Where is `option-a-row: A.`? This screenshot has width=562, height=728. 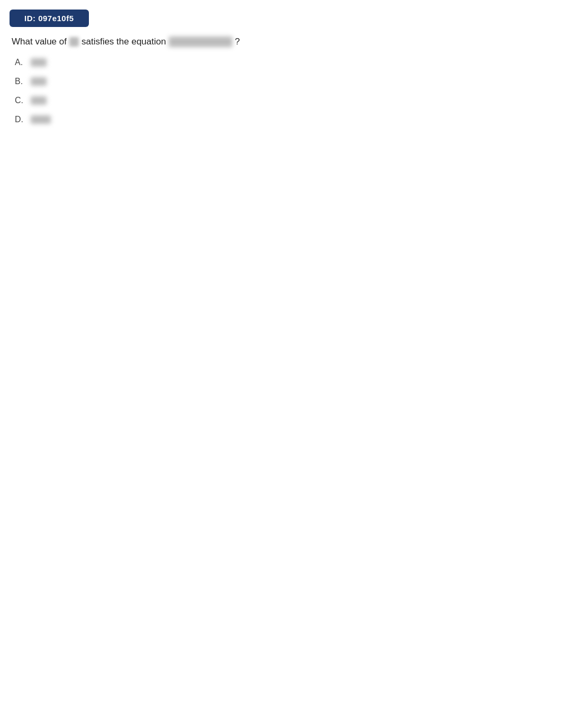
option-a-row: A. is located at coordinates (288, 62).